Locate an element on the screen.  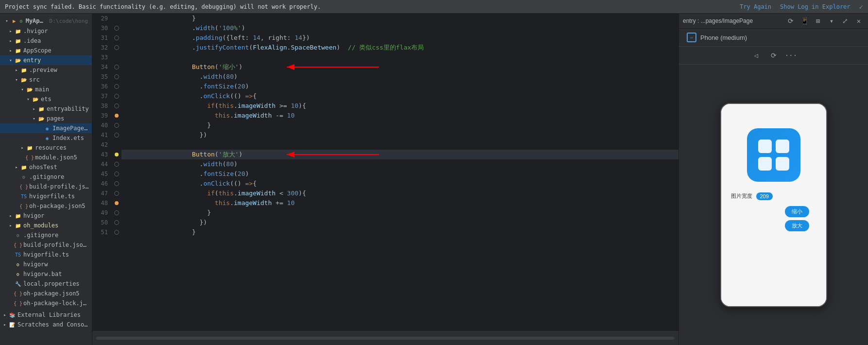
sidebar-item-pages: 📂 pages is located at coordinates (46, 119).